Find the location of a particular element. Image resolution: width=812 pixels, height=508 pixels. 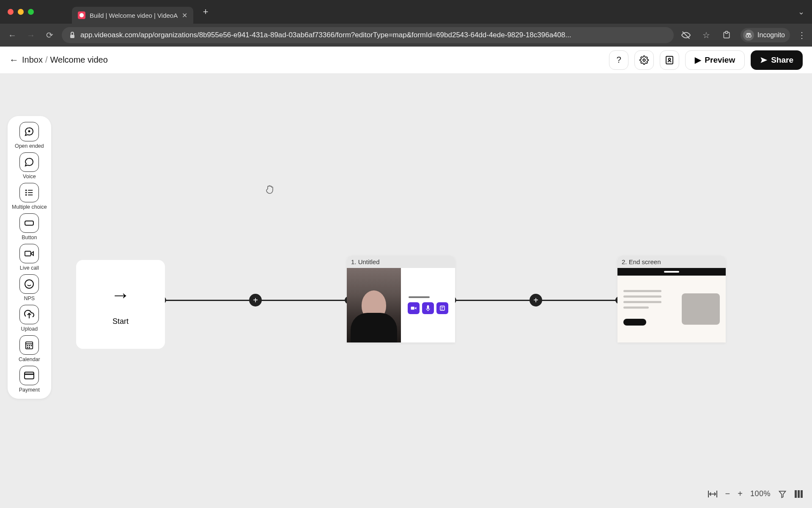

layout-toggle-button is located at coordinates (798, 494).